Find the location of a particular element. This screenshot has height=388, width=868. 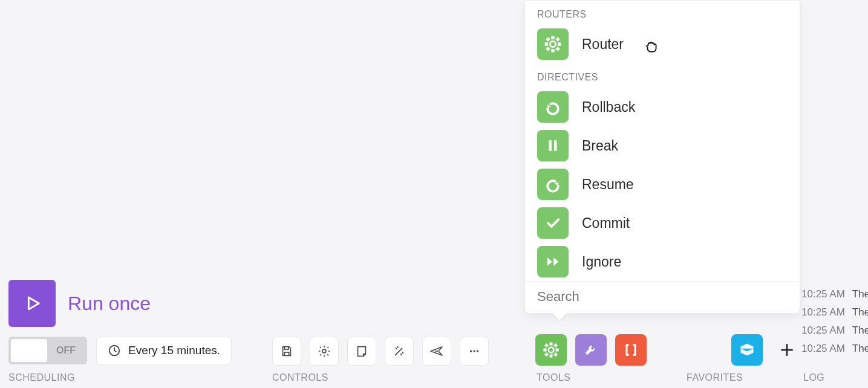

save-button is located at coordinates (287, 351).